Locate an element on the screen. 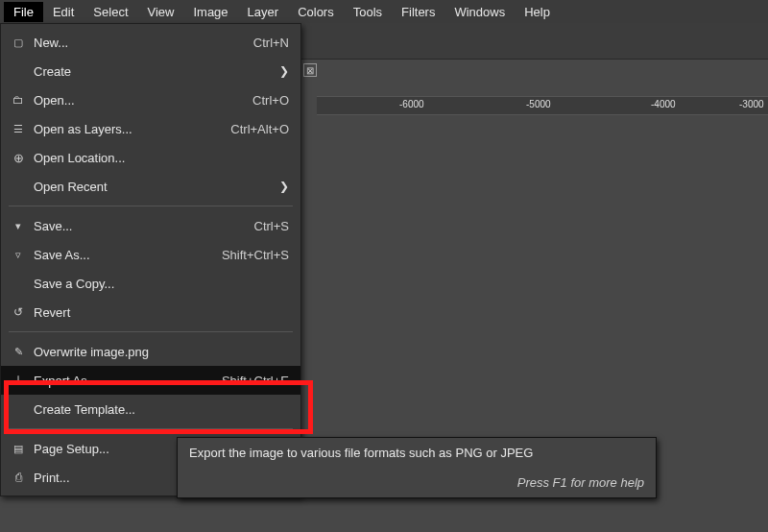 Image resolution: width=768 pixels, height=532 pixels. menu-item-label: Open as Layers... is located at coordinates (129, 129).